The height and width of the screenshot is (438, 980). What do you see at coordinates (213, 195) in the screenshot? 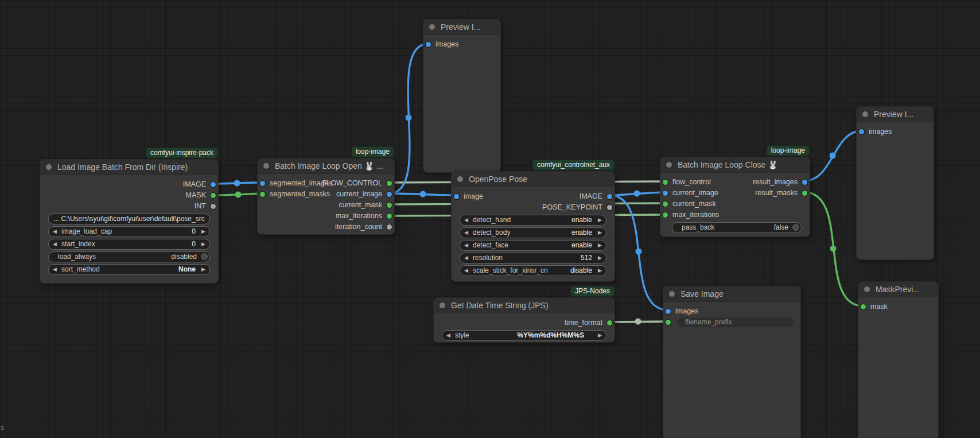
I see `output-port-mask` at bounding box center [213, 195].